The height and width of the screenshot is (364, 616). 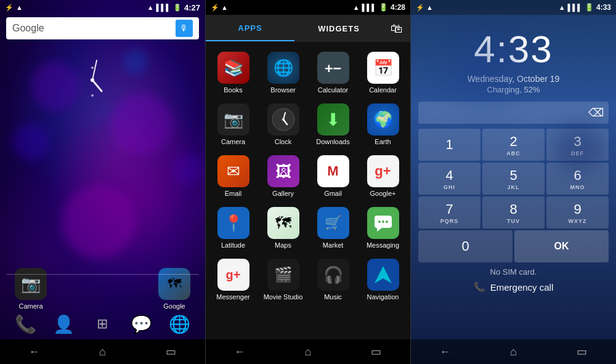 What do you see at coordinates (514, 179) in the screenshot?
I see `key-5: 5 JKL` at bounding box center [514, 179].